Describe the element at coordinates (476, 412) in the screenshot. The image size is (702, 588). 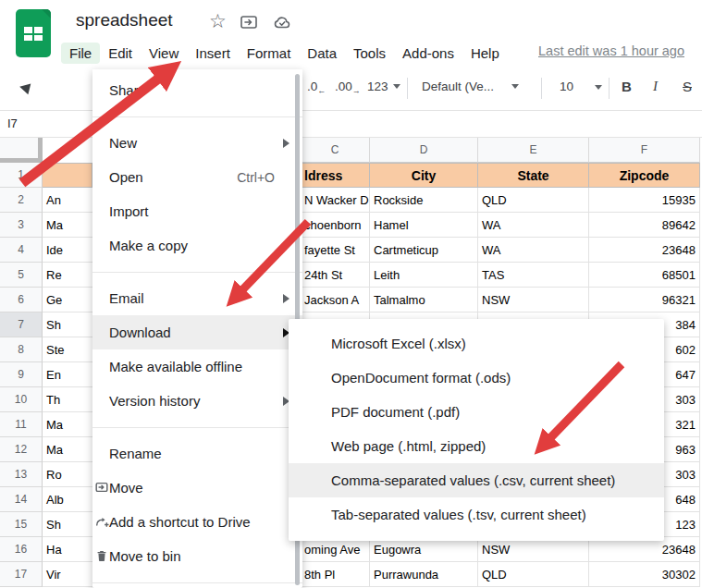
I see `download-option-pdf-document-pdf-: PDF document (.pdf)` at that location.